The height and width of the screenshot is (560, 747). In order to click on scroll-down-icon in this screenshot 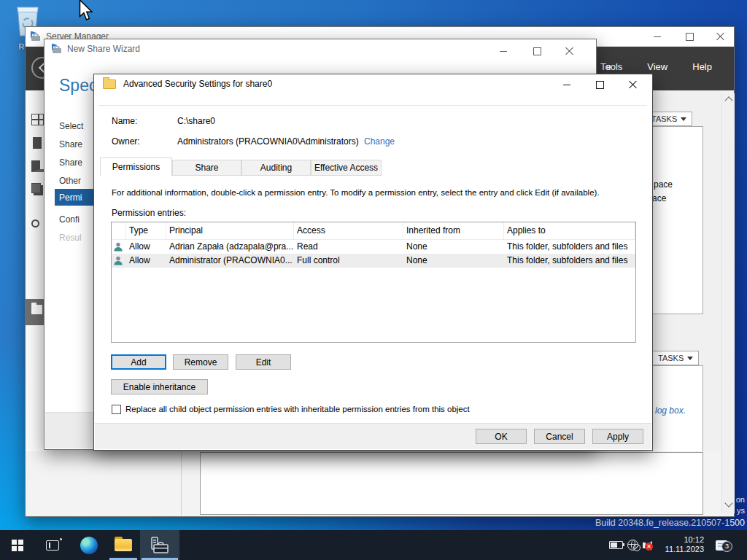, I will do `click(728, 503)`.